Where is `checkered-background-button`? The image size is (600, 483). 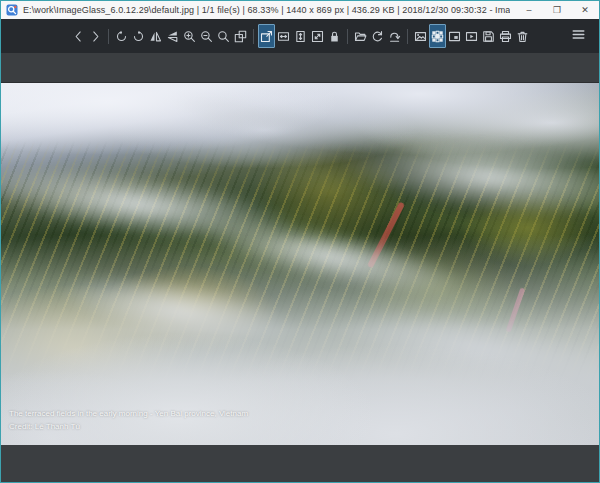 checkered-background-button is located at coordinates (438, 36).